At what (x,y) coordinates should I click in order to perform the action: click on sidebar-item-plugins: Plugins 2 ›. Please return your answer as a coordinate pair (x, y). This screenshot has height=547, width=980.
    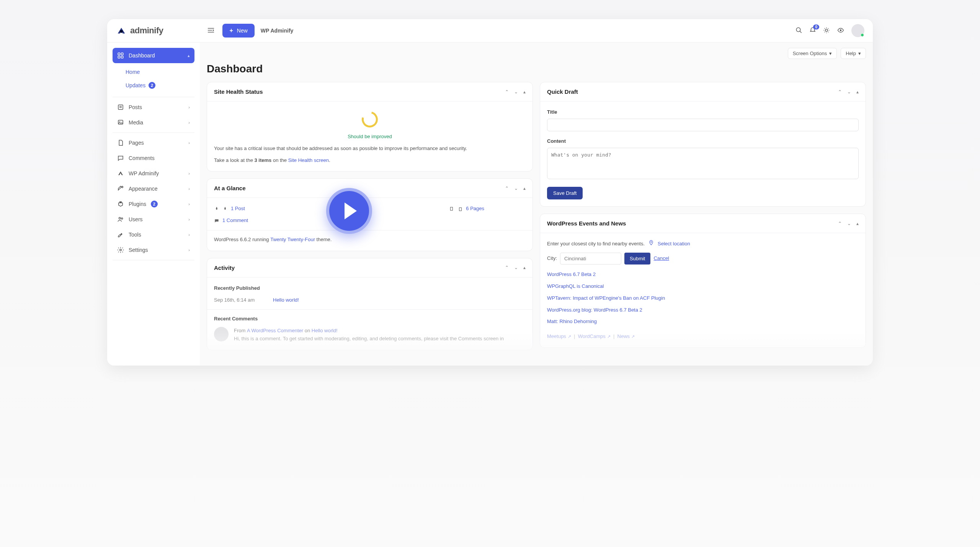
    Looking at the image, I should click on (154, 204).